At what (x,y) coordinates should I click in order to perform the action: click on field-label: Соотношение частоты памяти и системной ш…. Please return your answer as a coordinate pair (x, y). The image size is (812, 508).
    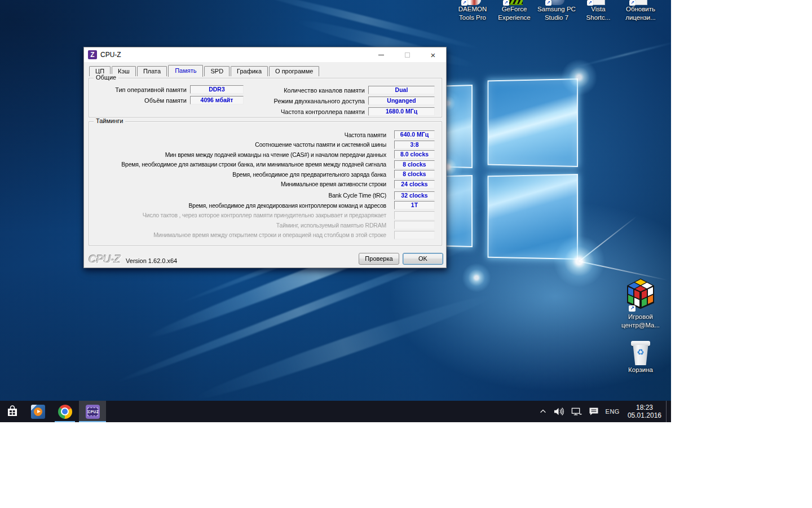
    Looking at the image, I should click on (320, 144).